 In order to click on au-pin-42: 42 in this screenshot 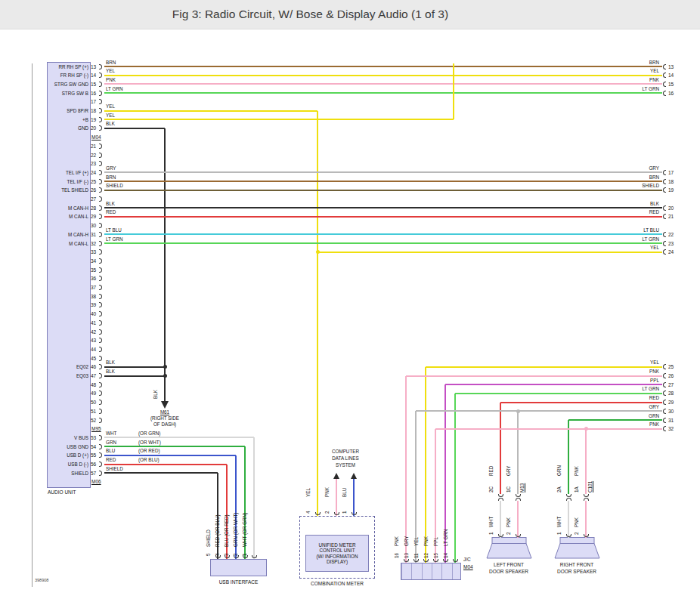, I will do `click(94, 332)`.